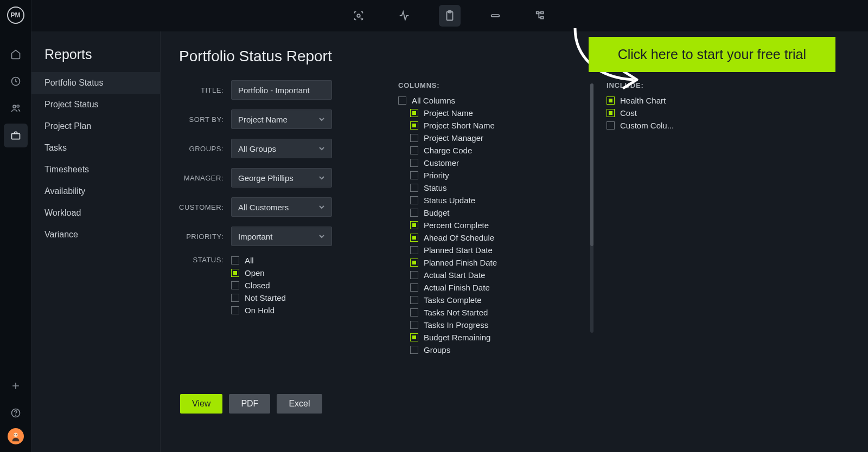 Image resolution: width=868 pixels, height=452 pixels. Describe the element at coordinates (205, 119) in the screenshot. I see `sortby-label: SORT BY:` at that location.